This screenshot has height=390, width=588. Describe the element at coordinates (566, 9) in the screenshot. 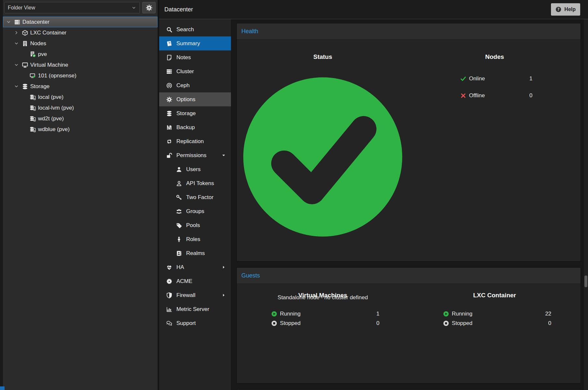

I see `help-button: ? Help` at that location.